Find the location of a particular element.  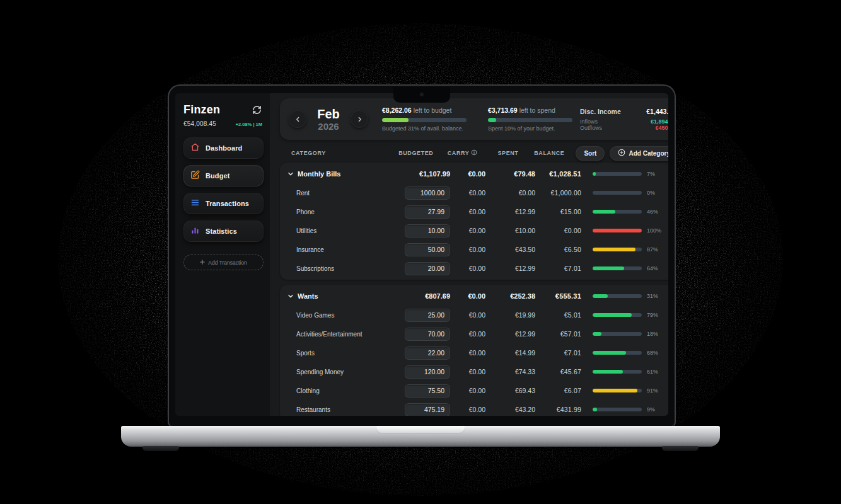

category-name: Activities/Entertainment is located at coordinates (325, 334).